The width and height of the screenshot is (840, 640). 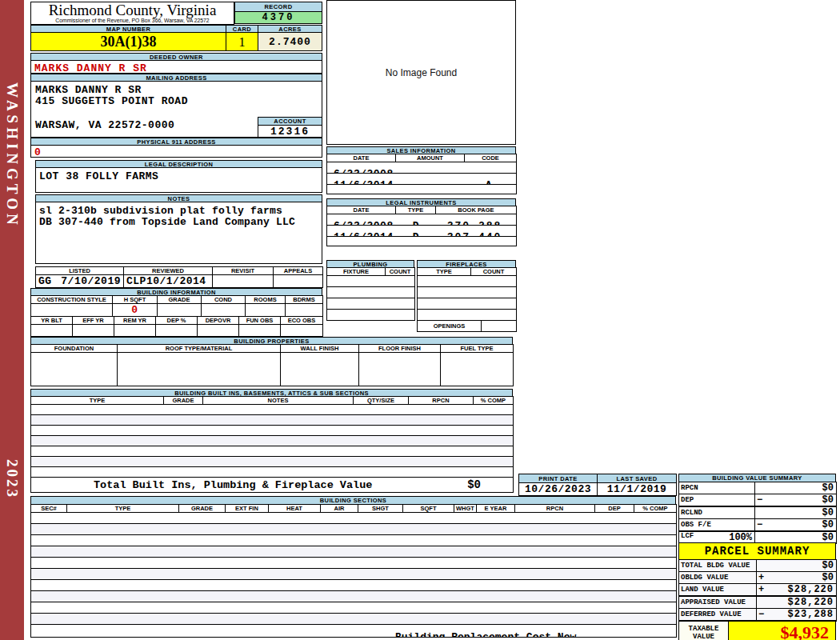 I want to click on building-info-header-row: CONSTRUCTION STYLE H SQFT GRADE COND ROO…, so click(x=178, y=300).